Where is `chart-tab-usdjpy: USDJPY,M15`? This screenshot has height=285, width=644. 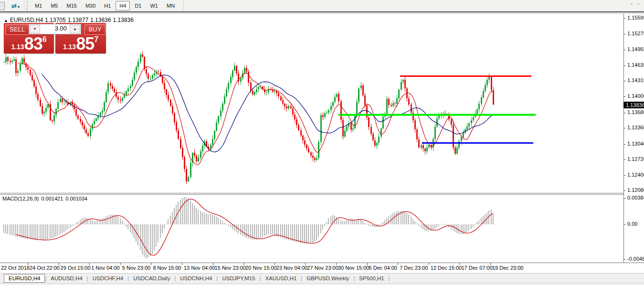
chart-tab-usdjpy: USDJPY,M15 is located at coordinates (239, 278).